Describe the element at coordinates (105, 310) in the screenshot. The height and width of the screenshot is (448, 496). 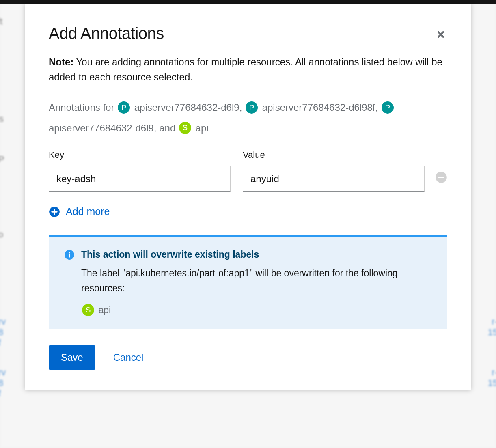
I see `alert-resource-name: api` at that location.